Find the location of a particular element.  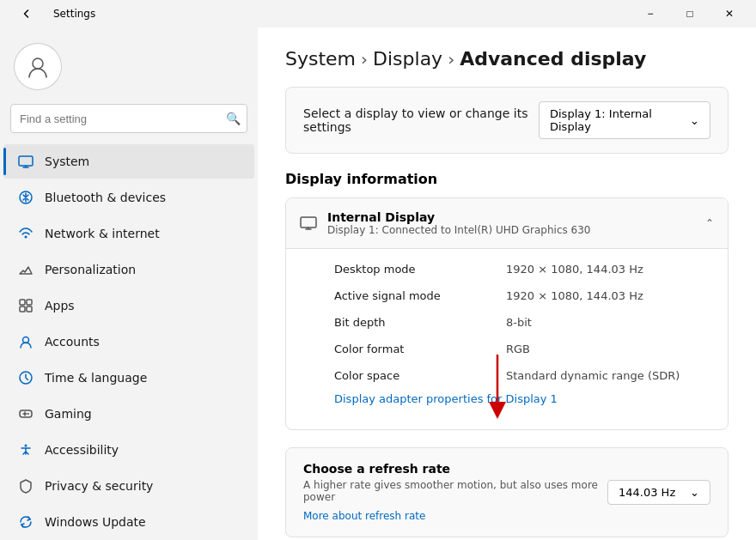

sidebar-item-accessibility-label: Accessibility is located at coordinates (82, 450).